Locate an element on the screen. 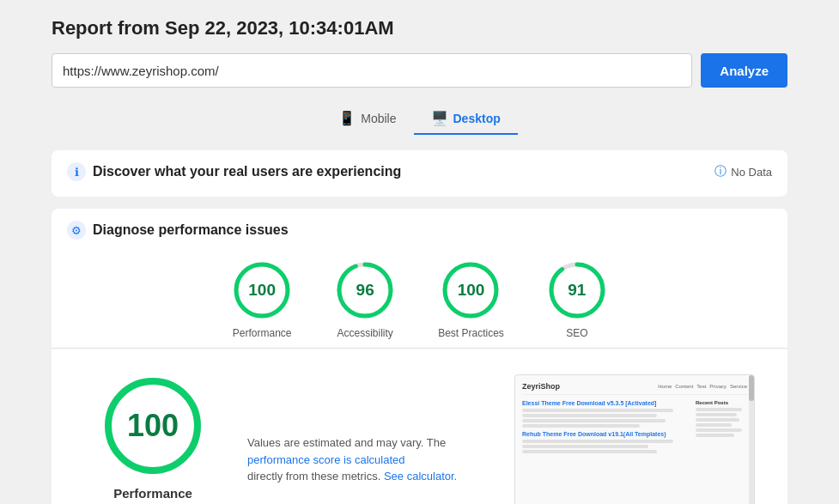 Image resolution: width=839 pixels, height=504 pixels. score-seo-value: 91 is located at coordinates (577, 290).